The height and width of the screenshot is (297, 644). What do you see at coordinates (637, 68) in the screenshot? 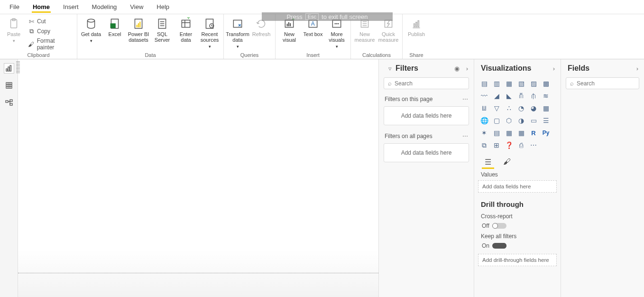
I see `collapse-fields-button: ›` at bounding box center [637, 68].